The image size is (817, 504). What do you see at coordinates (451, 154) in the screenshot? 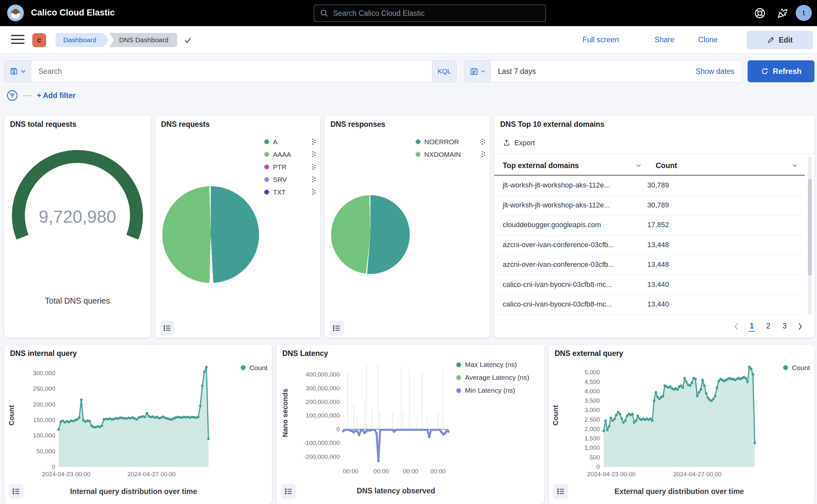
I see `legend-item: NXDOMAIN` at bounding box center [451, 154].